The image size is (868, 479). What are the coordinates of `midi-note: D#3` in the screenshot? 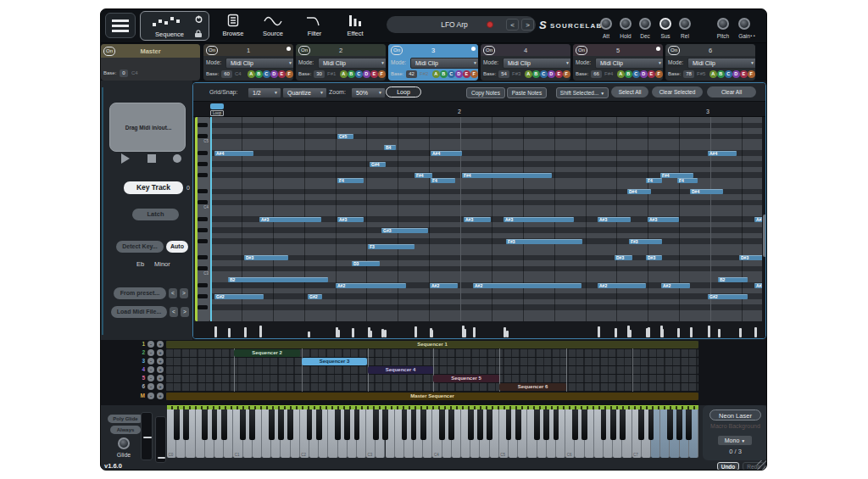 It's located at (624, 258).